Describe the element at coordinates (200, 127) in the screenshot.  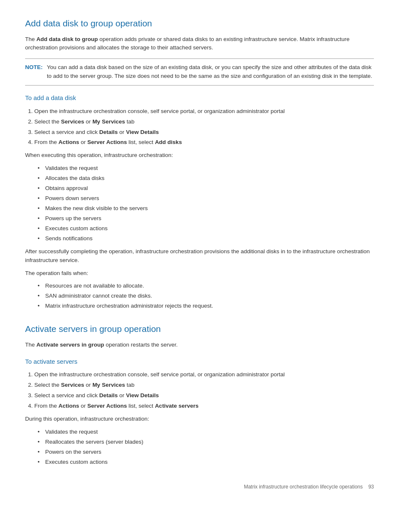
I see `steps-list-1: Open the infrastructure orchestration co…` at that location.